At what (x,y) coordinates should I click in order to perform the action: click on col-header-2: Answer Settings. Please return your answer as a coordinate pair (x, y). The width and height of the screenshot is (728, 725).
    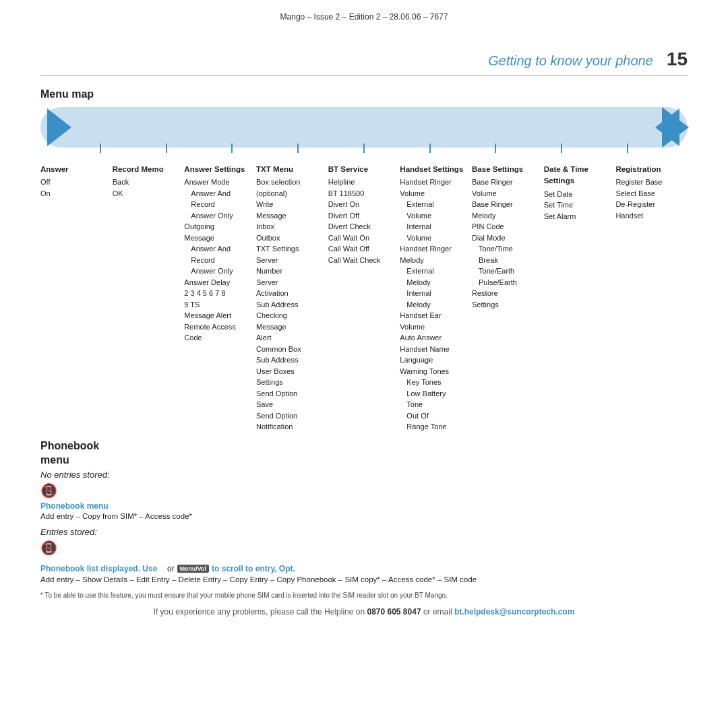
    Looking at the image, I should click on (218, 170).